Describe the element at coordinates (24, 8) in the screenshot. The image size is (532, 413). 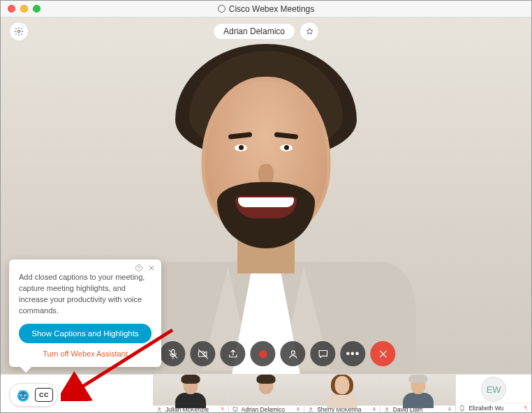
I see `window-minimize-button` at that location.